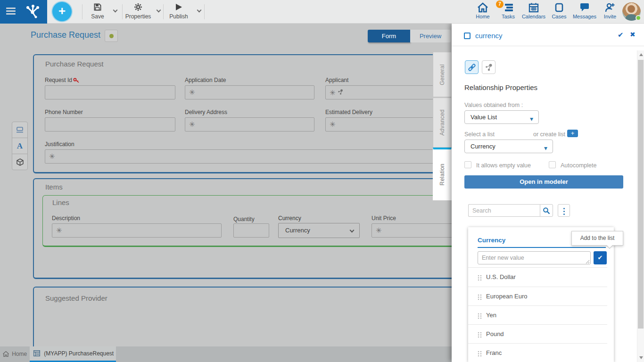 Image resolution: width=644 pixels, height=362 pixels. What do you see at coordinates (504, 165) in the screenshot?
I see `allow-empty-label: It allows empty value` at bounding box center [504, 165].